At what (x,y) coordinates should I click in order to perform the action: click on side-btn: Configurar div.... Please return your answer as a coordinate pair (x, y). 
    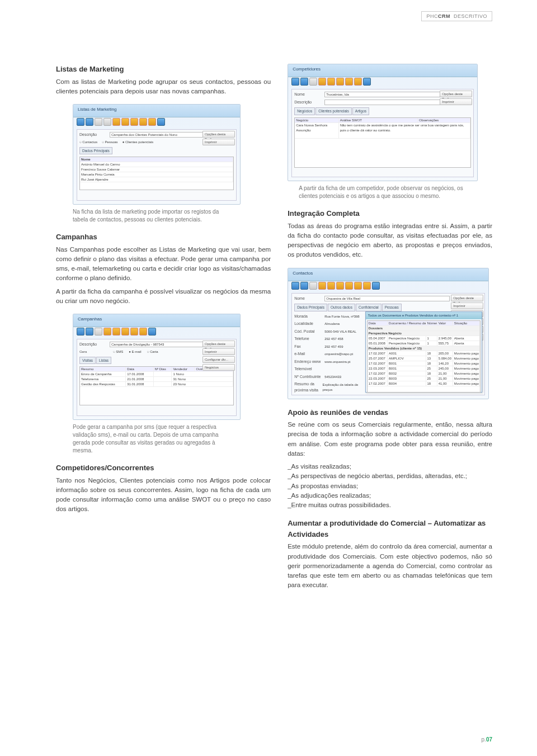
    Looking at the image, I should click on (219, 360).